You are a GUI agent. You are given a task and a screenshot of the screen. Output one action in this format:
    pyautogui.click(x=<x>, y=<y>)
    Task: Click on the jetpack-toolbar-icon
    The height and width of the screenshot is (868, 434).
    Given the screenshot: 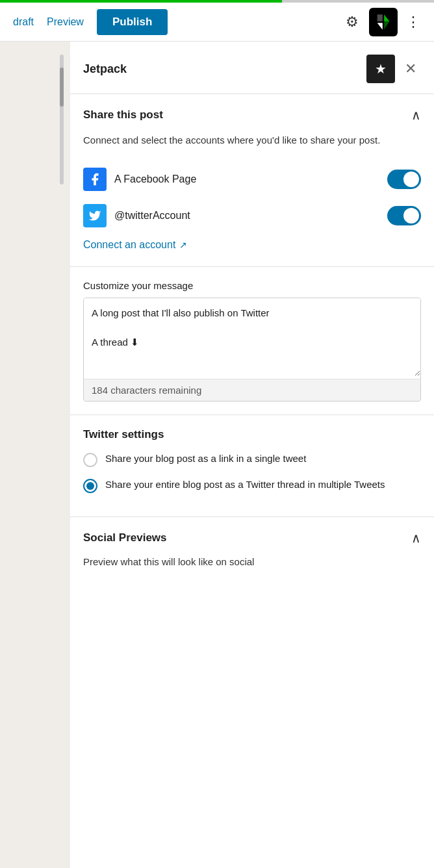 What is the action you would take?
    pyautogui.click(x=383, y=22)
    